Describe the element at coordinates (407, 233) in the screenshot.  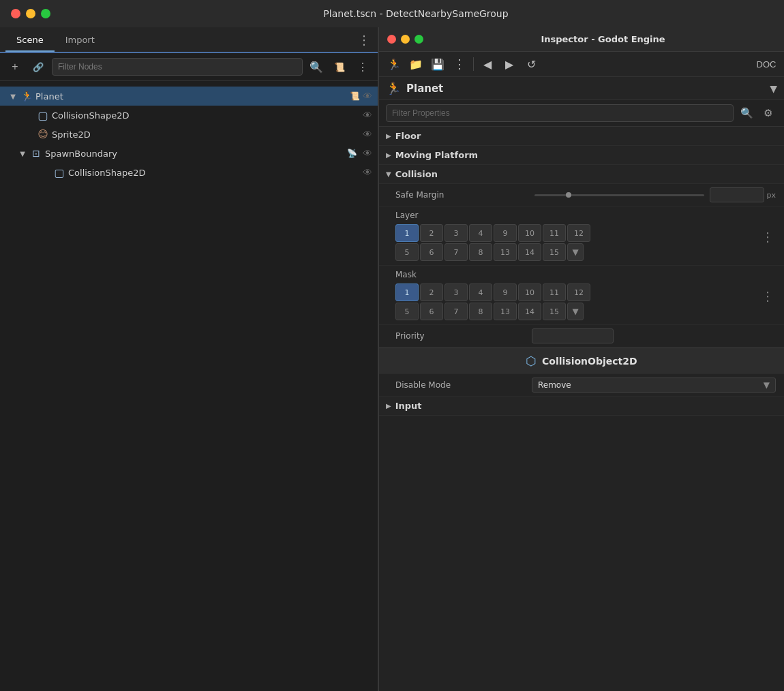
I see `layer-cell-1: 1` at that location.